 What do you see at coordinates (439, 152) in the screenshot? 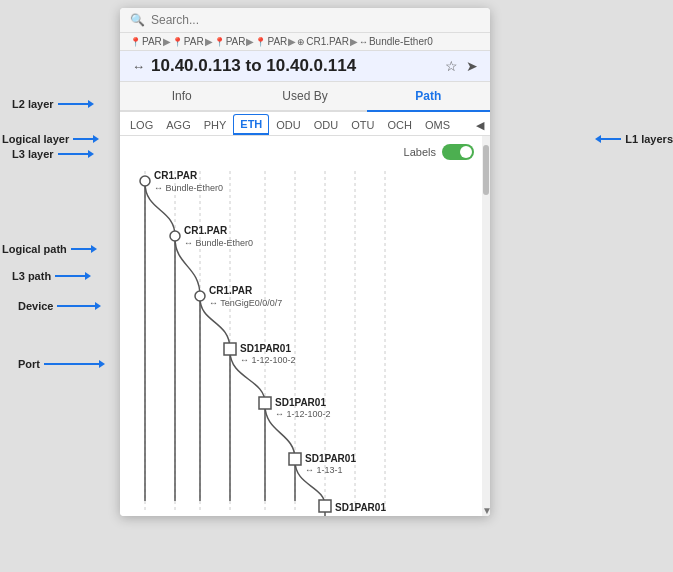
I see `labels-toggle: Labels` at bounding box center [439, 152].